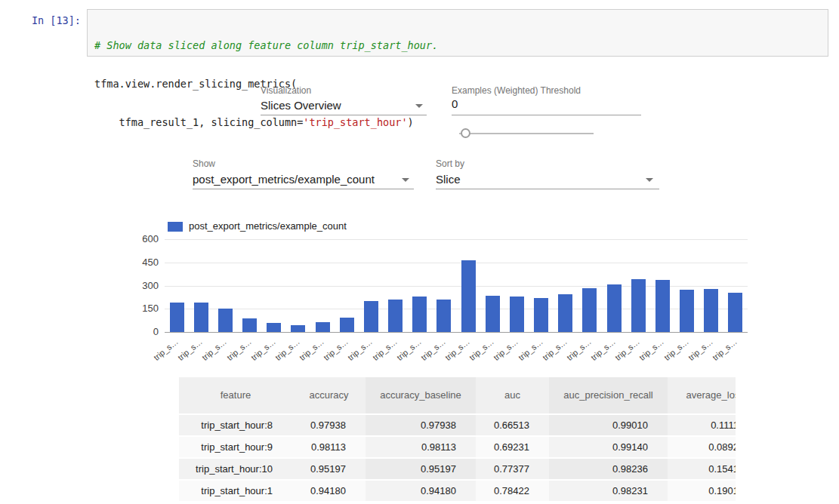  I want to click on code-comment: # Show data sliced along feature column …, so click(266, 45).